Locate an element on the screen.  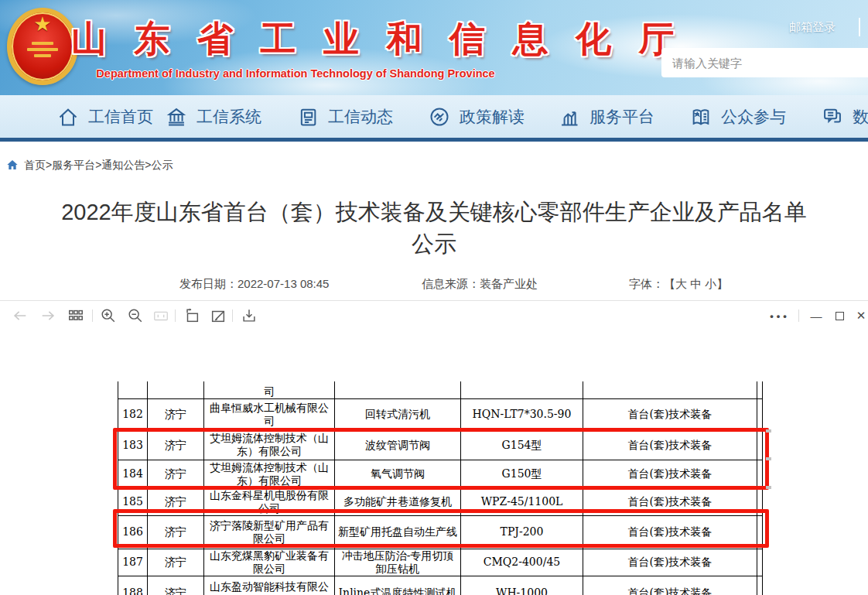
close-icon: ✕ is located at coordinates (859, 316).